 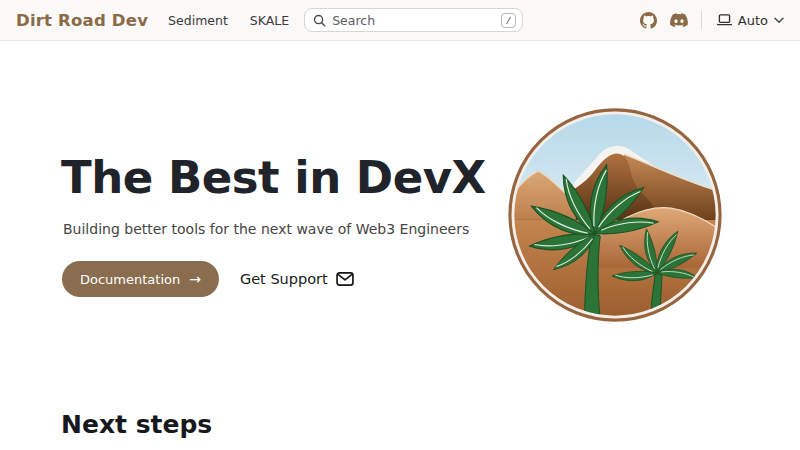 I want to click on documentation-button: Documentation →, so click(x=140, y=279).